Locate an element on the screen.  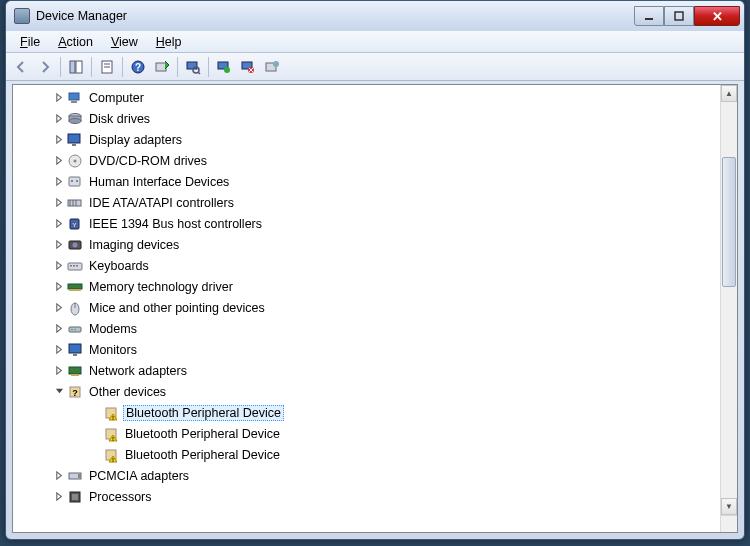
tree-item-label: Disk drives is located at coordinates (120, 119).